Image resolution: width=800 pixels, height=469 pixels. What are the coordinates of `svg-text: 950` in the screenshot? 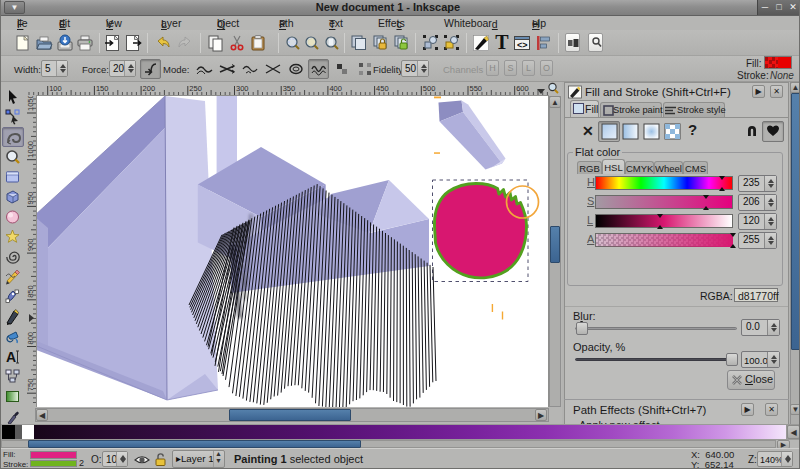 It's located at (30, 198).